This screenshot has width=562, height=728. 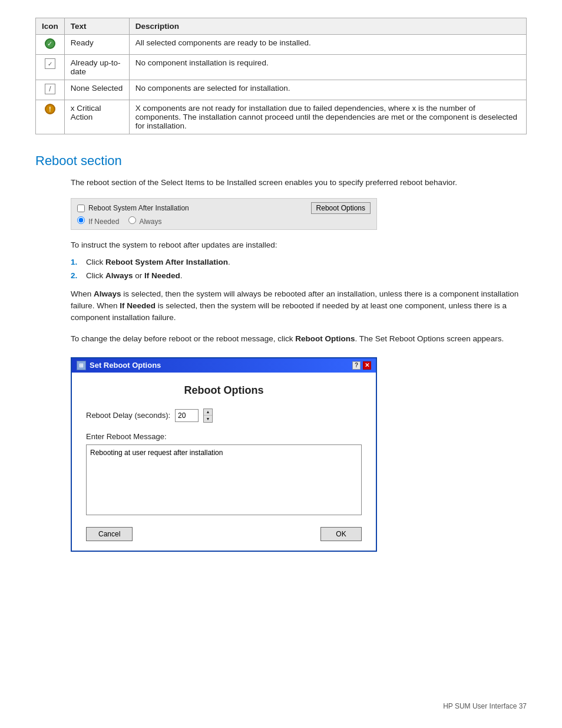 What do you see at coordinates (208, 416) in the screenshot?
I see `delay-spinner: ▲ ▼` at bounding box center [208, 416].